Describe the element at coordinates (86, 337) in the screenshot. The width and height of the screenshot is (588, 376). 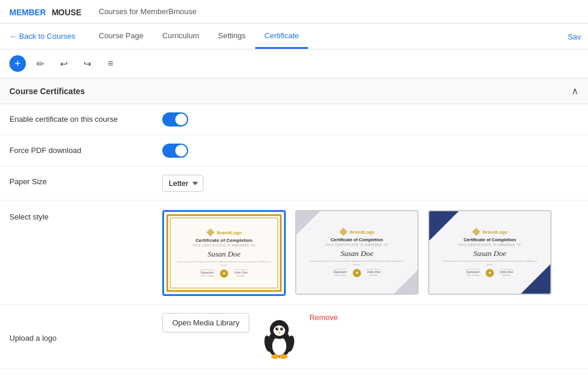
I see `upload-logo-label: Upload a logo` at that location.